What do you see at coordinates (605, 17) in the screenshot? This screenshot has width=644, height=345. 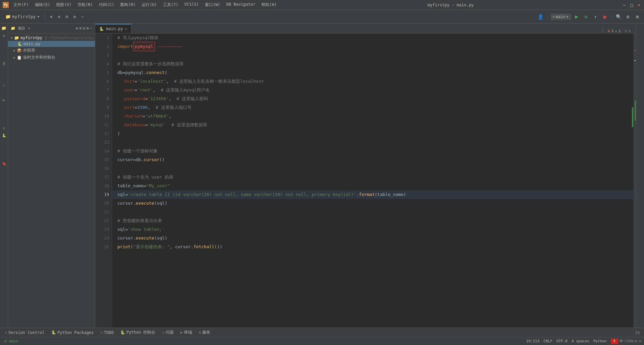 I see `stop-button: ■` at bounding box center [605, 17].